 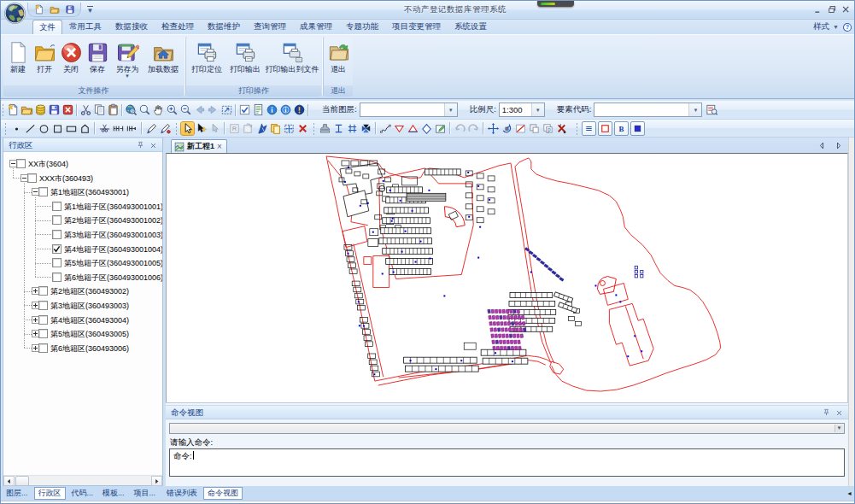 I want to click on tab-close-icon: ×, so click(x=220, y=147).